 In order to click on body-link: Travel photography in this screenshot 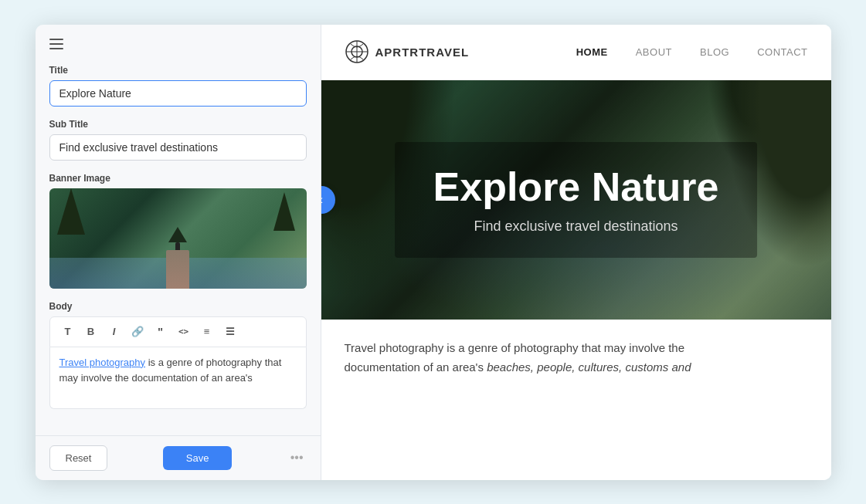, I will do `click(103, 363)`.